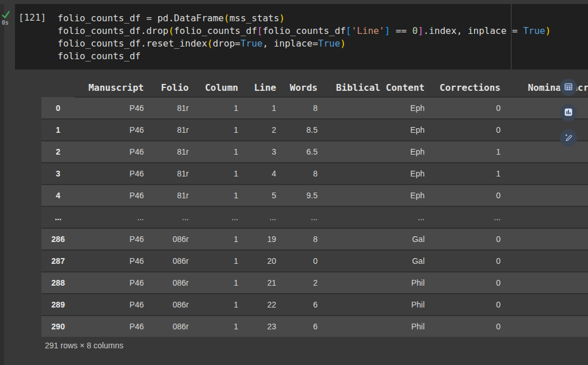 This screenshot has height=365, width=588. Describe the element at coordinates (315, 305) in the screenshot. I see `table-row: 289P46086r1226Phil02` at that location.